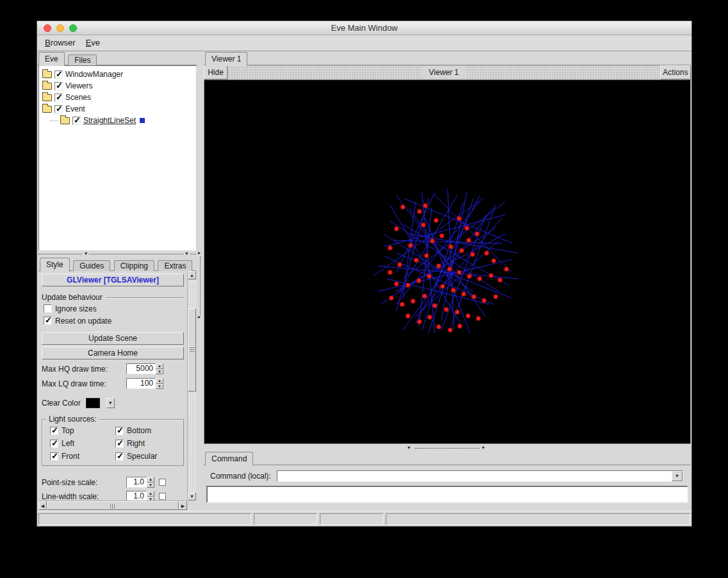 This screenshot has height=578, width=728. Describe the element at coordinates (83, 443) in the screenshot. I see `light-source-left: Left` at that location.